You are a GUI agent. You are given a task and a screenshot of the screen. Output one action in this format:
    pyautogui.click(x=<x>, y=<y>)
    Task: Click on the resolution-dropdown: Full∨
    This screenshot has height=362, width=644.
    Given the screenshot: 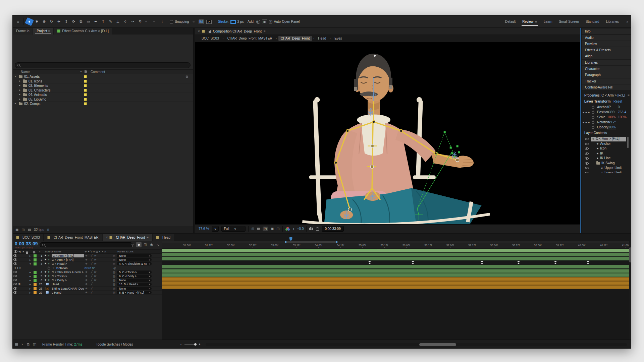 What is the action you would take?
    pyautogui.click(x=233, y=229)
    